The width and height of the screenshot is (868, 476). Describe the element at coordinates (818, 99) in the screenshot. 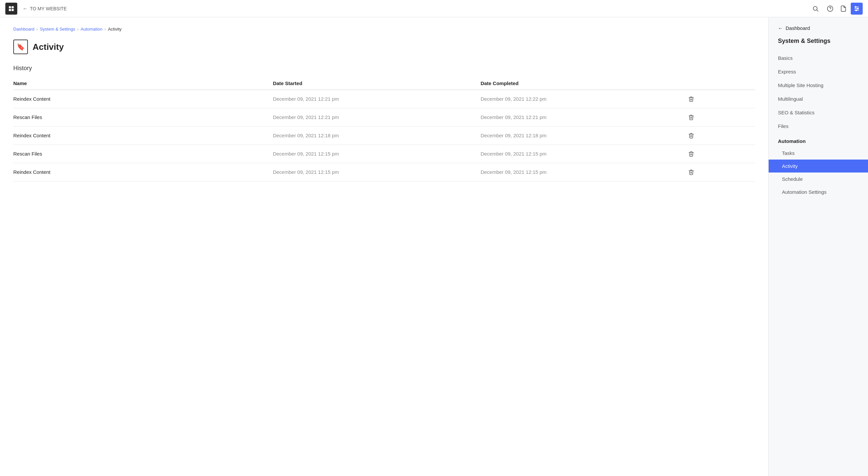

I see `sidebar-item-multilingual: Multilingual` at that location.